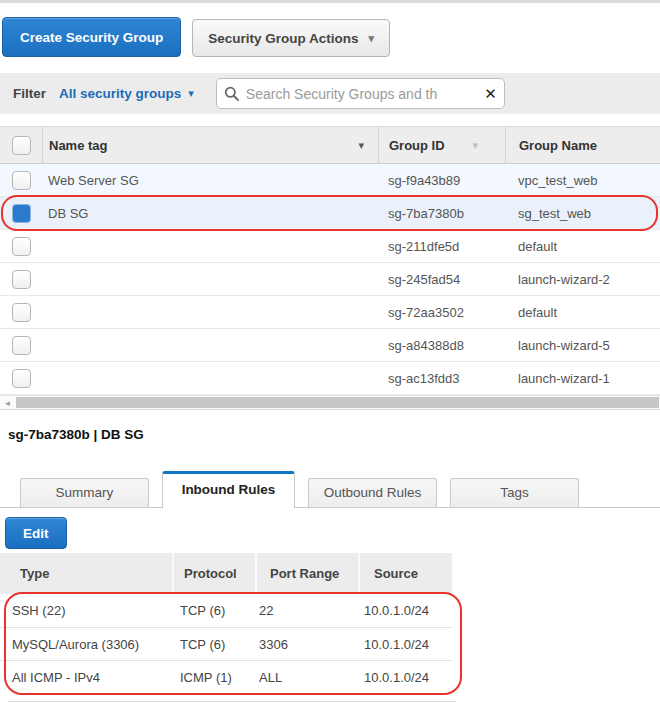  Describe the element at coordinates (210, 145) in the screenshot. I see `column-header-name-tag: Name tag ▾` at that location.